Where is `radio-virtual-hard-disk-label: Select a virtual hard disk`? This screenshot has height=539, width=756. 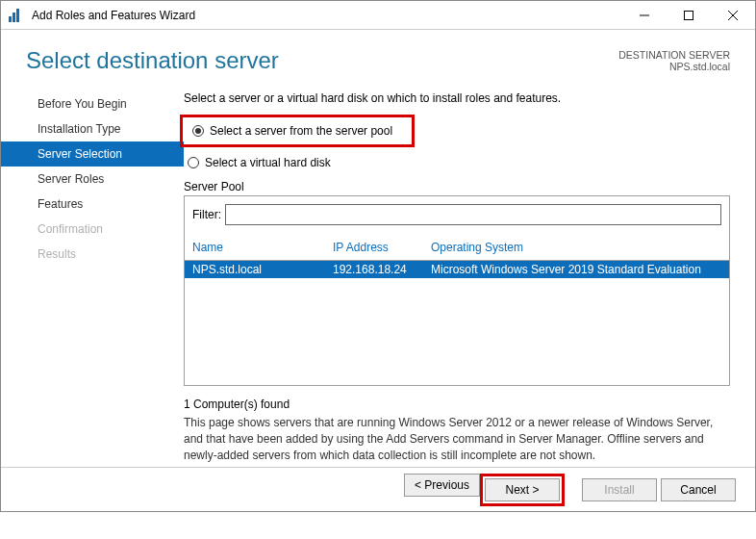
radio-virtual-hard-disk-label: Select a virtual hard disk is located at coordinates (267, 163).